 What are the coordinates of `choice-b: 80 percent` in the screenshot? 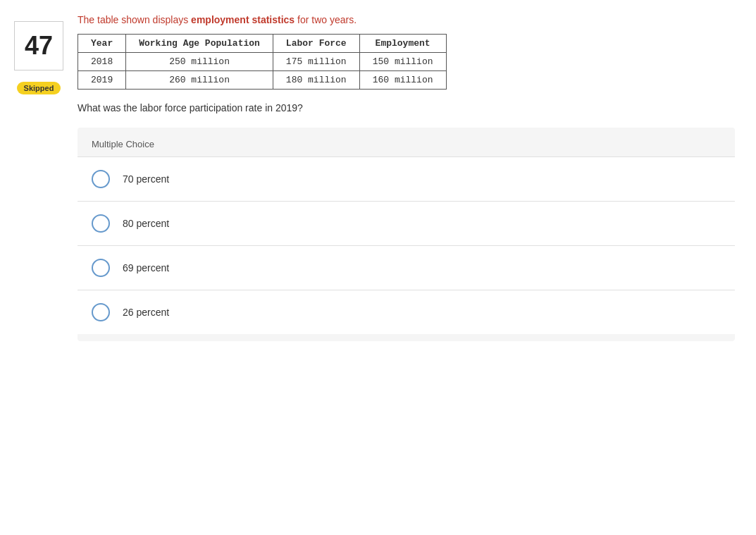 It's located at (406, 223).